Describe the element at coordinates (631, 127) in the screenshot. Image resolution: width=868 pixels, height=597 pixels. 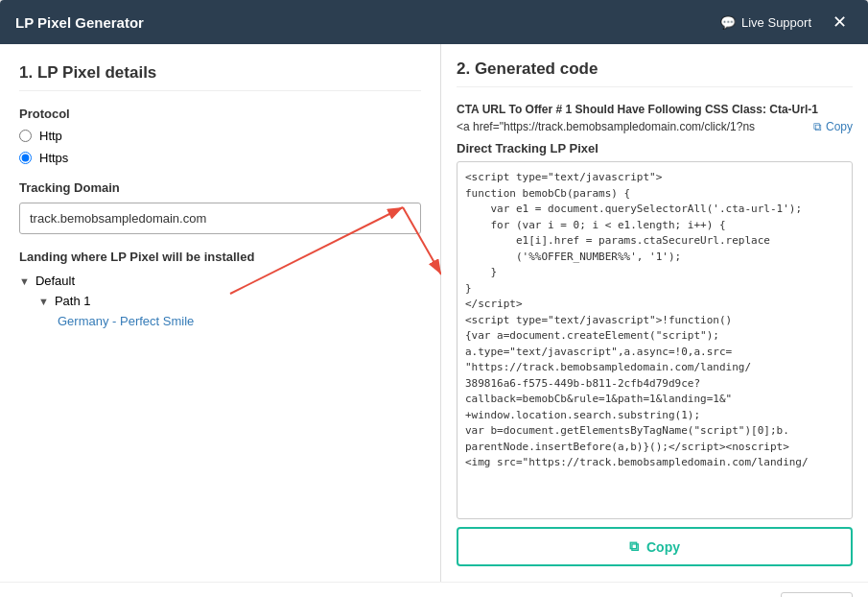
I see `cta-url-text: <a href="https://track.bemobsampledomain…` at that location.